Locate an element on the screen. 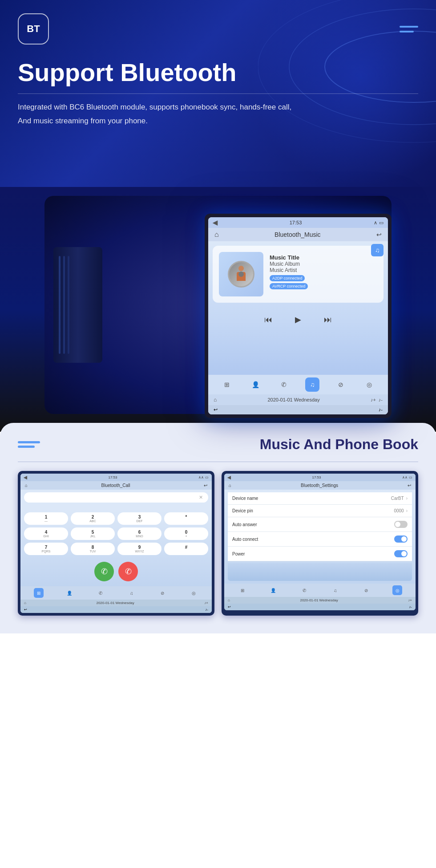  call-back-icon: ↩ is located at coordinates (206, 485).